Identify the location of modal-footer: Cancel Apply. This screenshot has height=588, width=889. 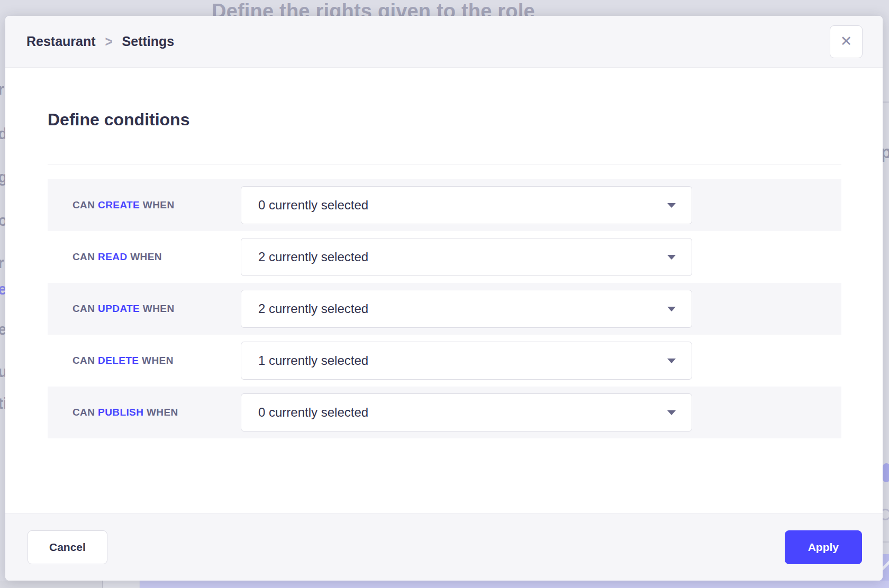
(444, 547).